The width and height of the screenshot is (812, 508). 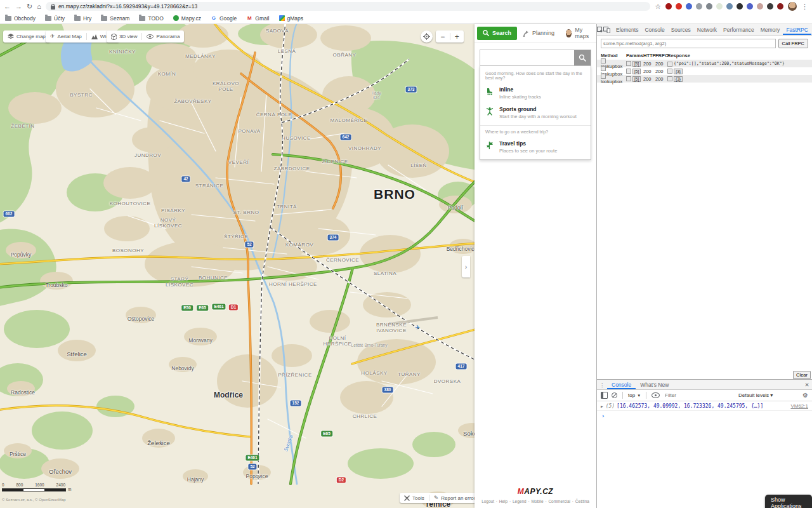 What do you see at coordinates (602, 385) in the screenshot?
I see `drawer-menu-dots-icon: ⋮` at bounding box center [602, 385].